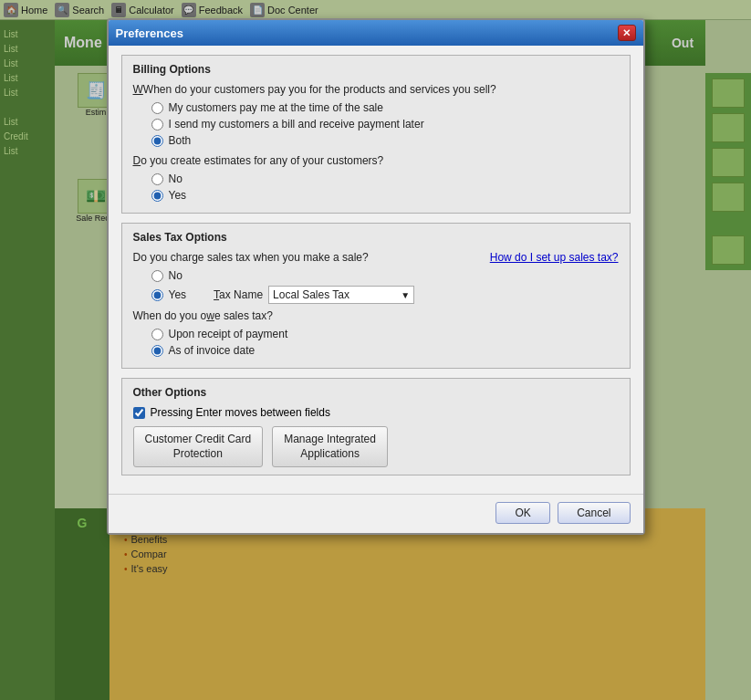 This screenshot has width=751, height=700. Describe the element at coordinates (376, 296) in the screenshot. I see `sales-tax-section: Sales Tax Options Do you charge sales ta…` at that location.